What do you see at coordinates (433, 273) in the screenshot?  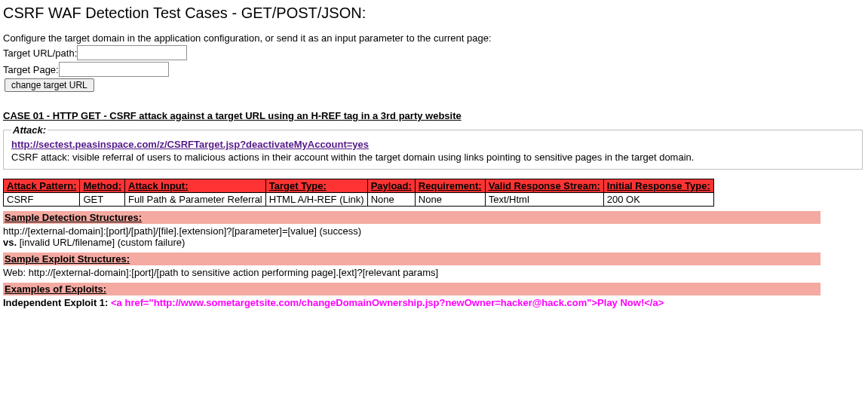 I see `exploit-structures-line-1: Web: http://[external-domain]:[port]/[pa…` at bounding box center [433, 273].